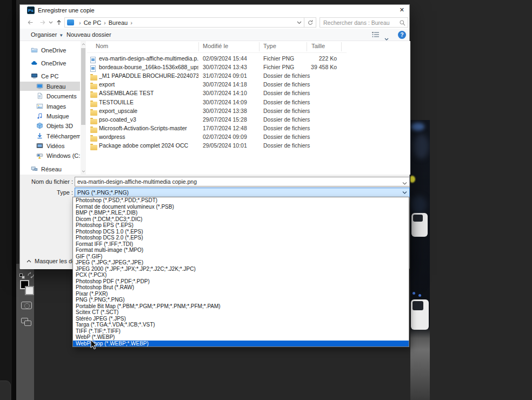  Describe the element at coordinates (225, 84) in the screenshot. I see `file-modified-date: 30/07/2024 14:18` at that location.